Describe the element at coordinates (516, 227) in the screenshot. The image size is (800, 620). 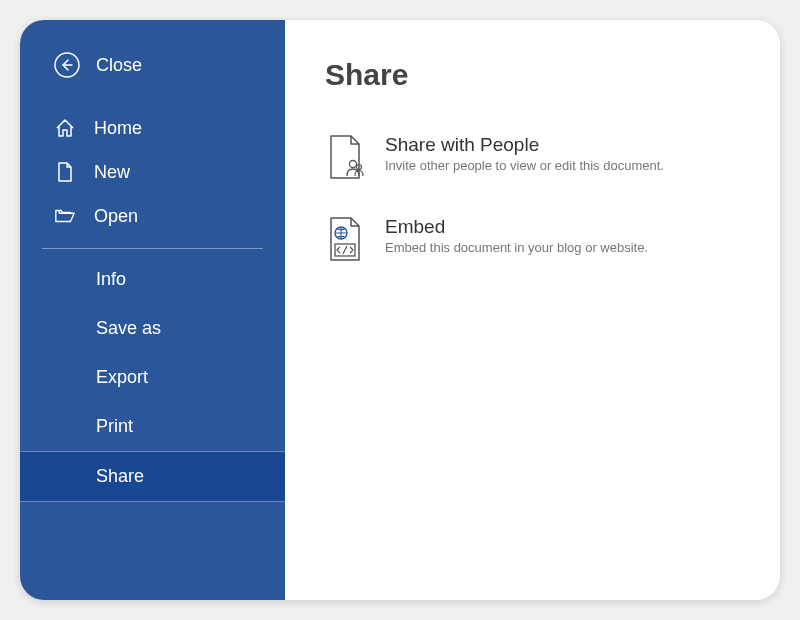
I see `option-title: Embed` at that location.